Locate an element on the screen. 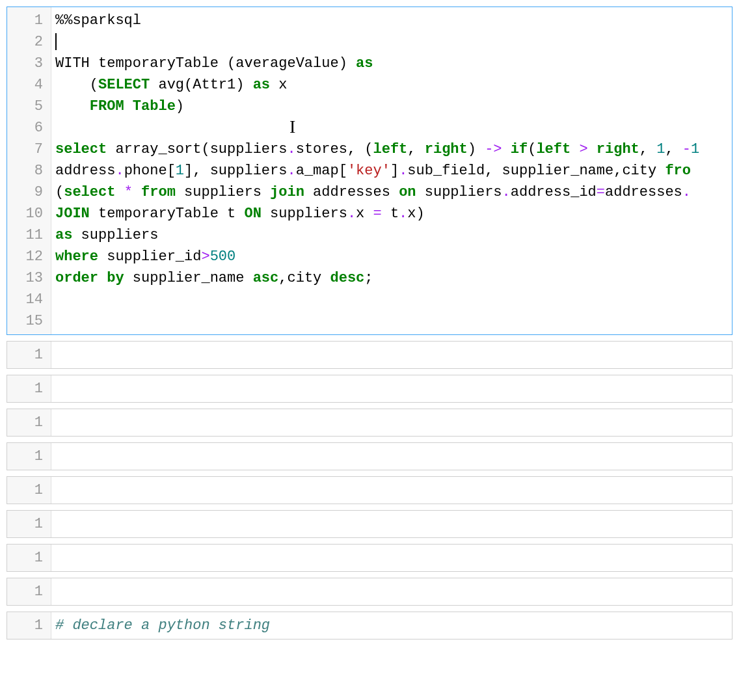 The width and height of the screenshot is (739, 700). code-token: ; is located at coordinates (368, 278).